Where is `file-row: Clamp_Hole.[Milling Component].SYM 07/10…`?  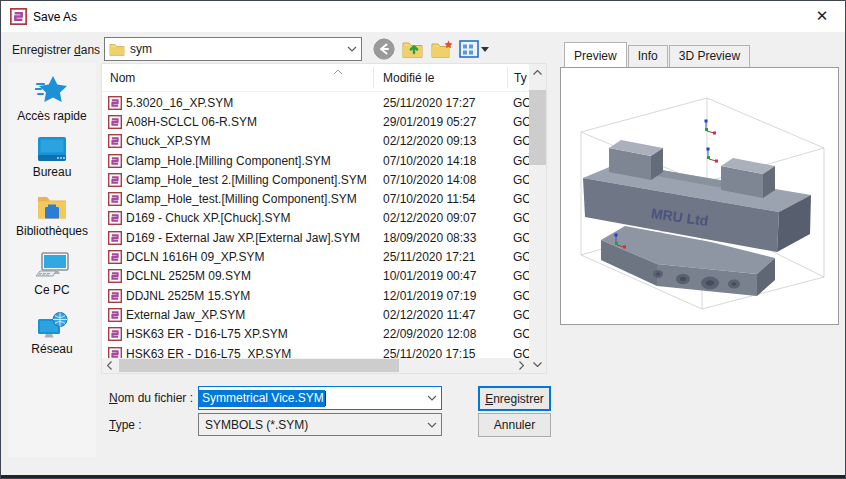
file-row: Clamp_Hole.[Milling Component].SYM 07/10… is located at coordinates (316, 160).